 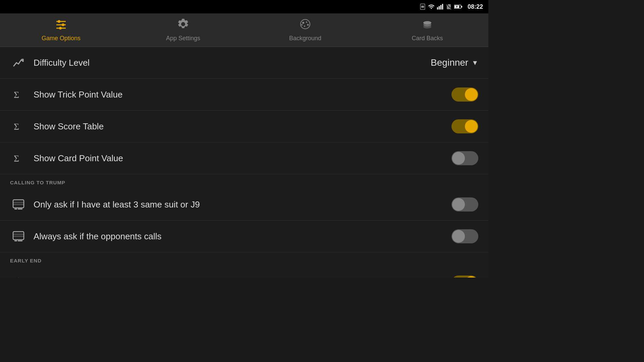 I want to click on always-ask-icon, so click(x=18, y=236).